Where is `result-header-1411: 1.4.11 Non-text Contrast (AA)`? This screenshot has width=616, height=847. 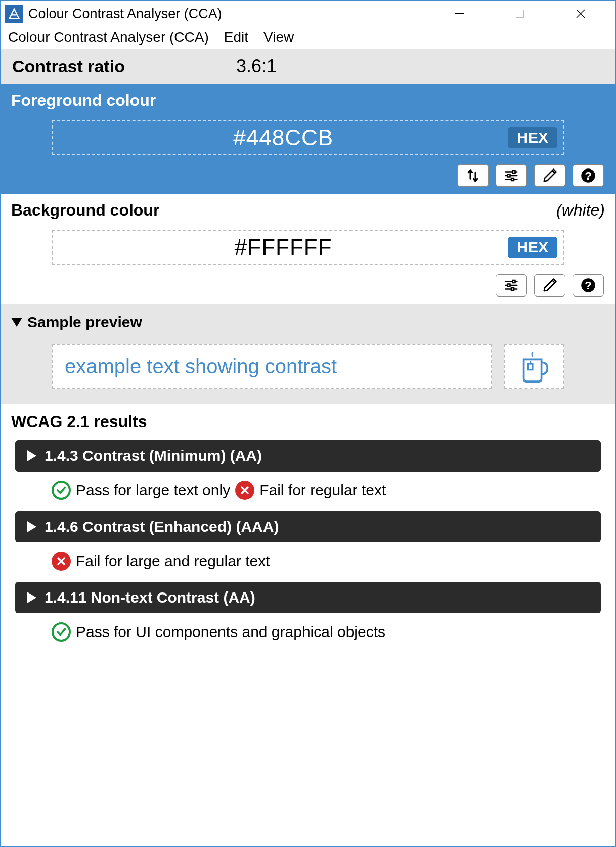
result-header-1411: 1.4.11 Non-text Contrast (AA) is located at coordinates (308, 598).